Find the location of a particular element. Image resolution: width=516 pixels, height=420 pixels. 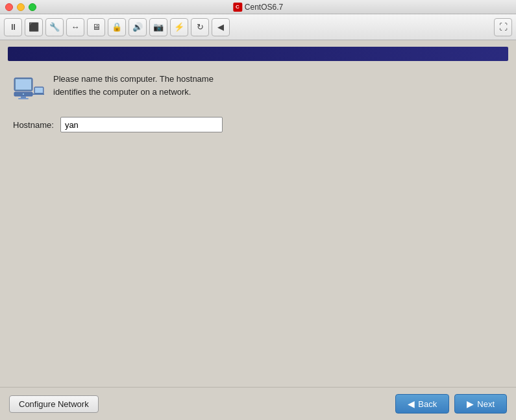

close-button is located at coordinates (9, 7).